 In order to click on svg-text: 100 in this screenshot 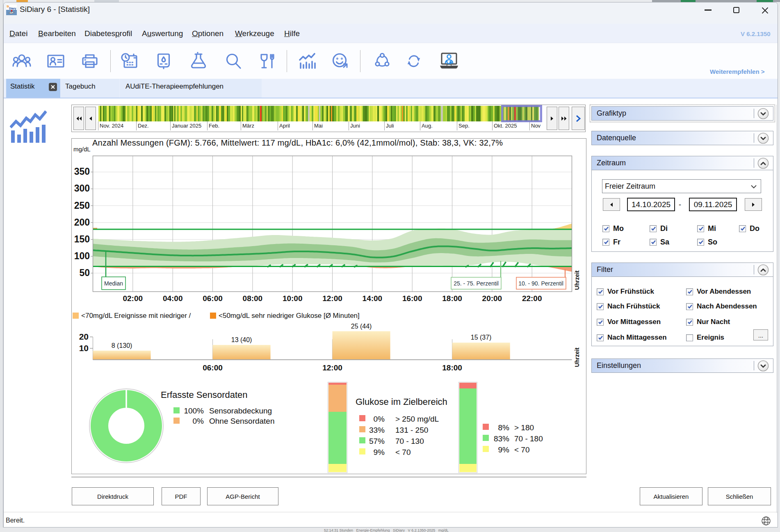, I will do `click(82, 256)`.